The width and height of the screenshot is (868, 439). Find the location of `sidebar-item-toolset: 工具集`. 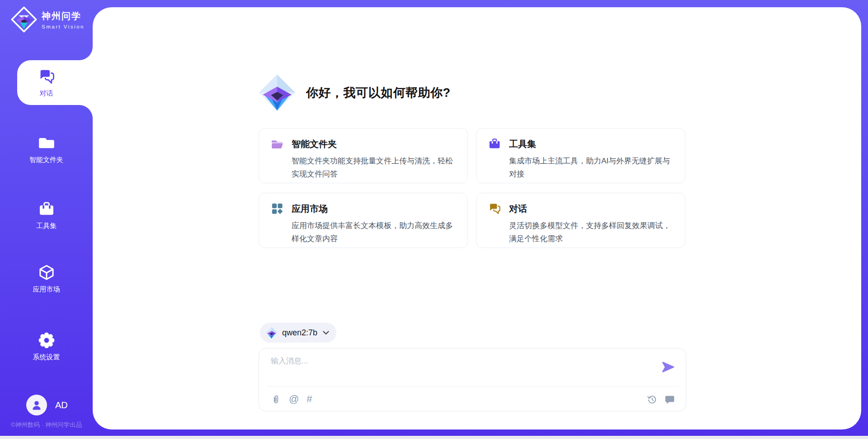

sidebar-item-toolset: 工具集 is located at coordinates (46, 215).